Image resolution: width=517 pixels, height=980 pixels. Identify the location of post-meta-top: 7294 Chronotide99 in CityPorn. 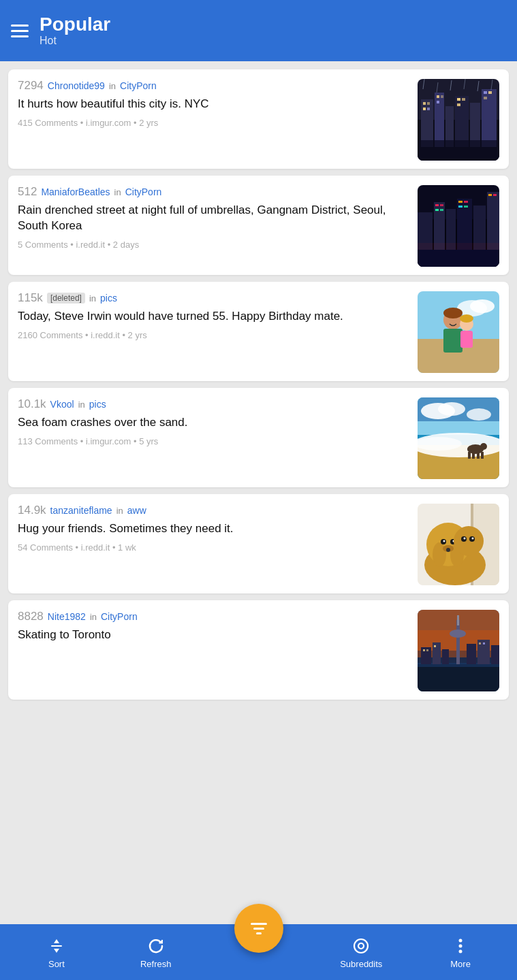
(214, 86).